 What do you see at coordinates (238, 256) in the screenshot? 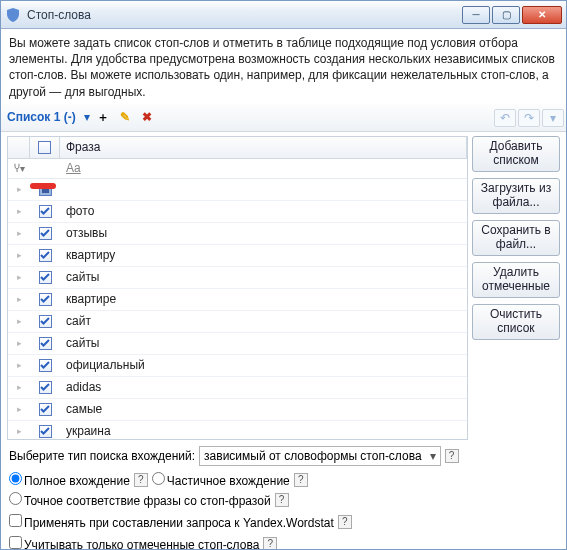
I see `table-row: ▸квартиру` at bounding box center [238, 256].